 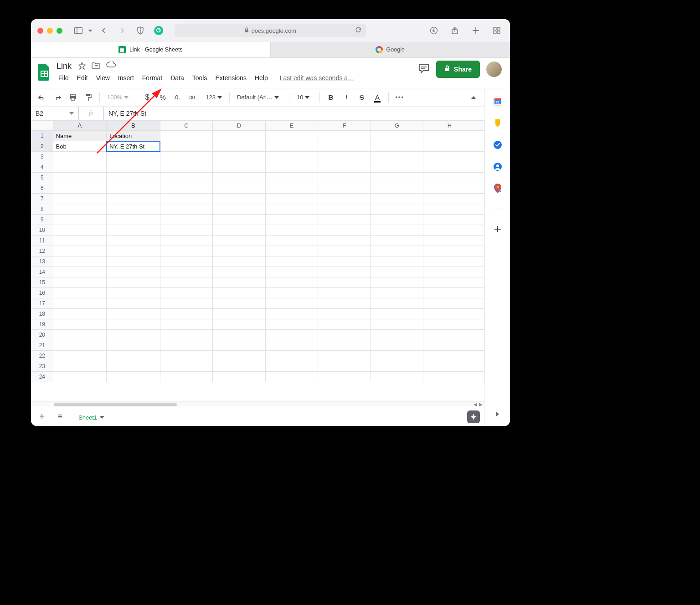 I want to click on cell-C17, so click(x=186, y=303).